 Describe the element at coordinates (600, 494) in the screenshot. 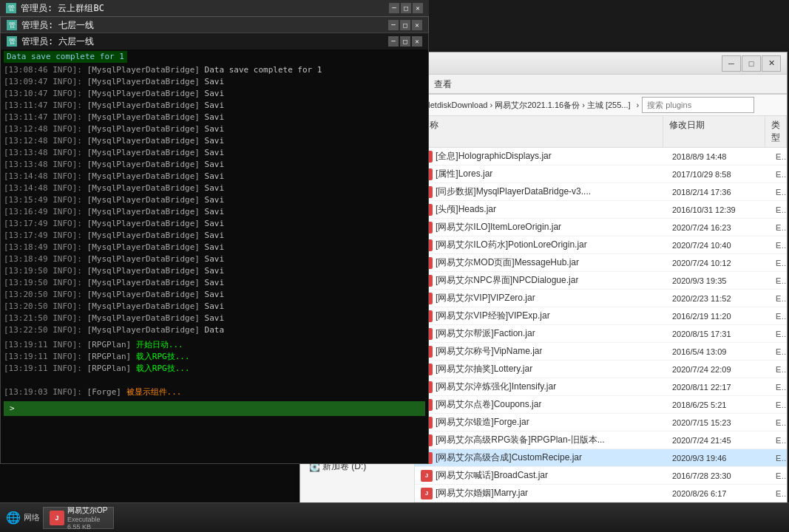

I see `table-row: J[网易艾尔婚姻]Marry.jar2020/8/26 6:17Executab…` at that location.